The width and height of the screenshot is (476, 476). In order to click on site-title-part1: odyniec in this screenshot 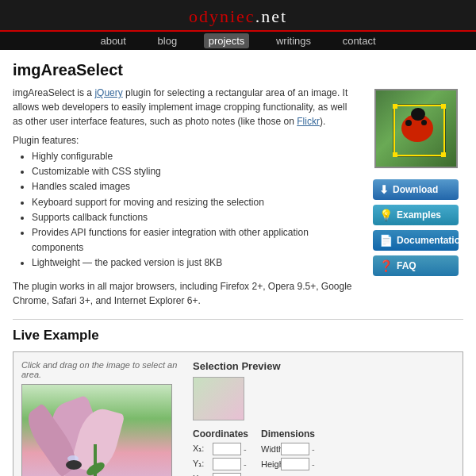, I will do `click(222, 16)`.